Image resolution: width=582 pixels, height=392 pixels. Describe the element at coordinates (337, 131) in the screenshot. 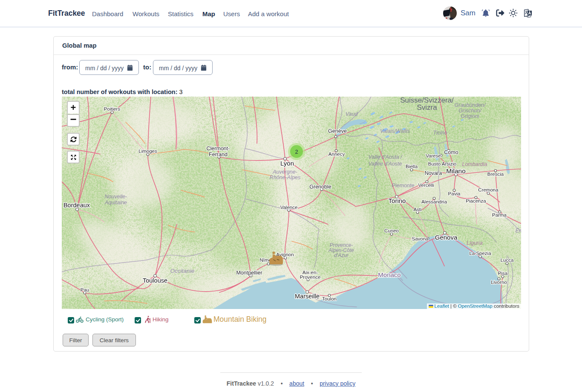

I see `svg-text: Genève` at that location.